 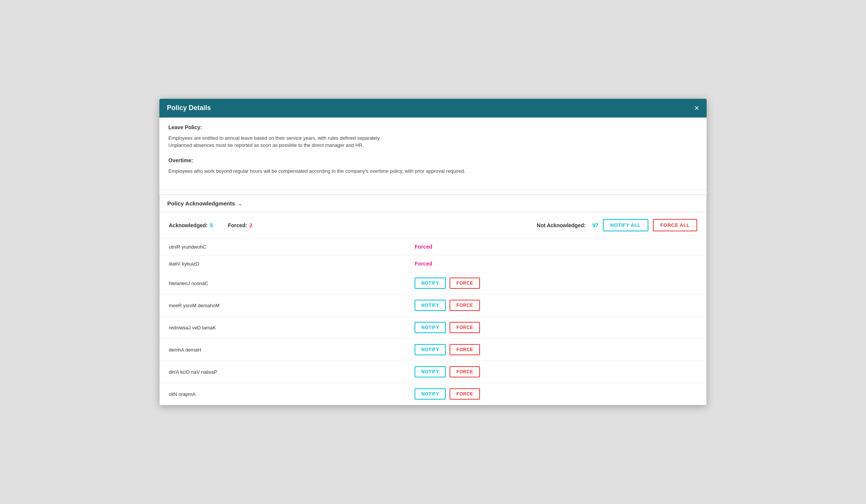 What do you see at coordinates (625, 225) in the screenshot?
I see `notify-all-button: NOTIFY ALL` at bounding box center [625, 225].